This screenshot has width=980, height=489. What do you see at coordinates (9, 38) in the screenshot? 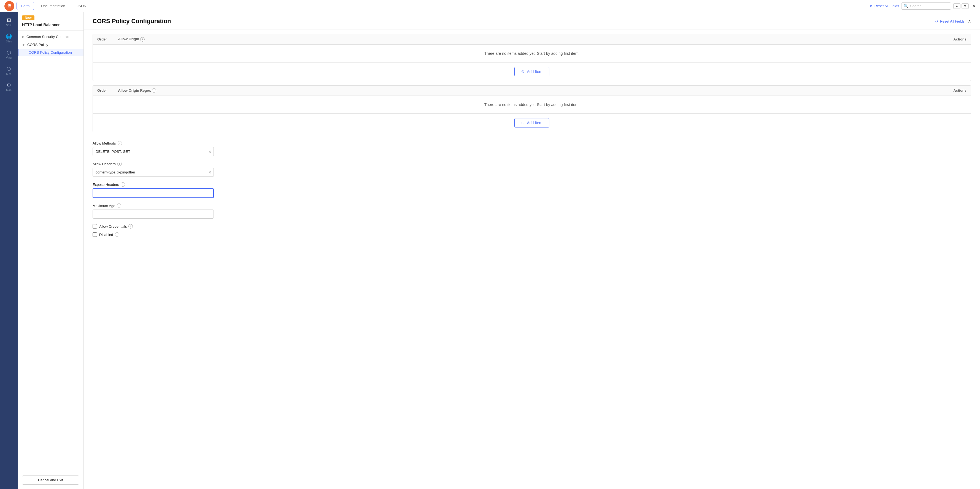
I see `sidebar-icon-sites: 🌐 Sites` at bounding box center [9, 38].